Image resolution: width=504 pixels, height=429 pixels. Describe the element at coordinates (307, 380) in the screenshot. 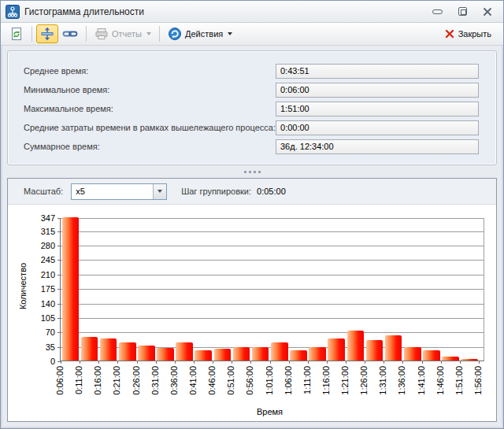

I see `x-tick-label: 1:11:00` at that location.